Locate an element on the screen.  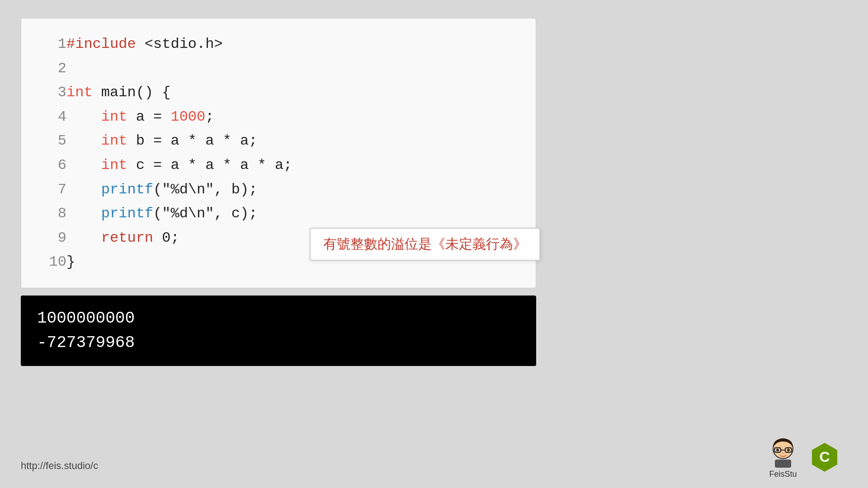
code-line-6: 6 int c = a * a * a * a; is located at coordinates (278, 165).